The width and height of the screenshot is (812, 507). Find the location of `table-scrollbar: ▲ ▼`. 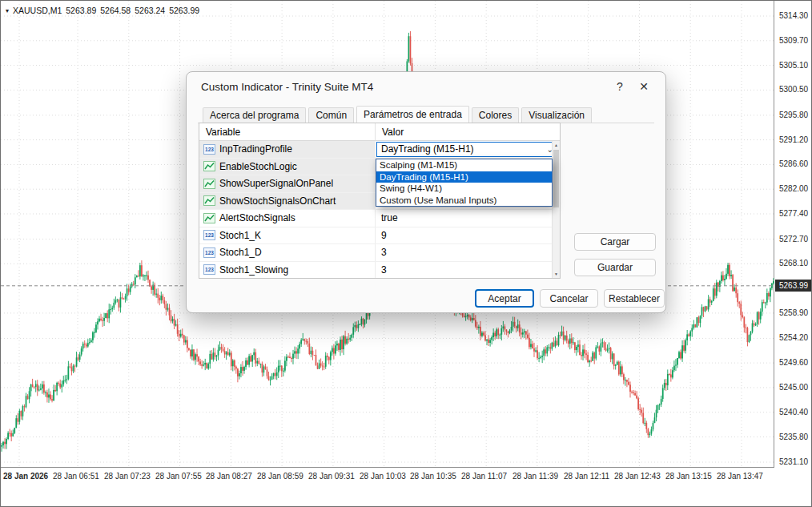

table-scrollbar: ▲ ▼ is located at coordinates (556, 210).